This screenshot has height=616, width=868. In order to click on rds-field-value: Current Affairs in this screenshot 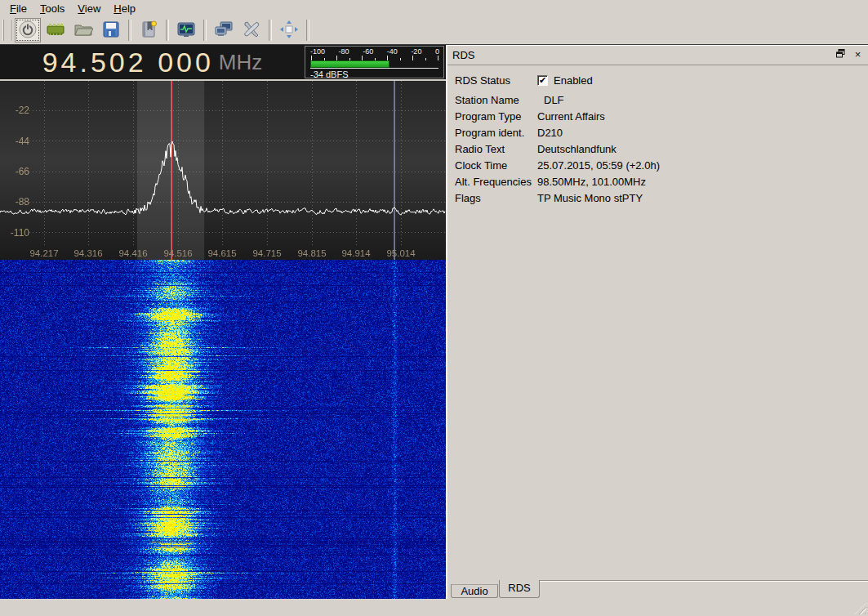, I will do `click(572, 116)`.